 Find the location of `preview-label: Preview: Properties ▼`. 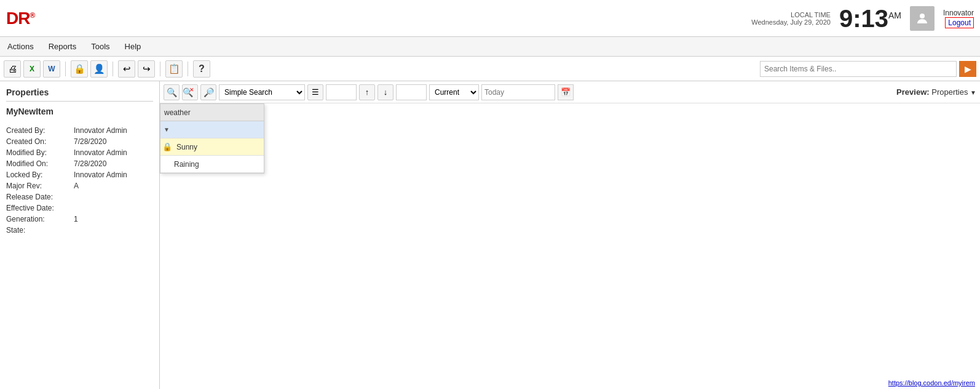

preview-label: Preview: Properties ▼ is located at coordinates (936, 92).